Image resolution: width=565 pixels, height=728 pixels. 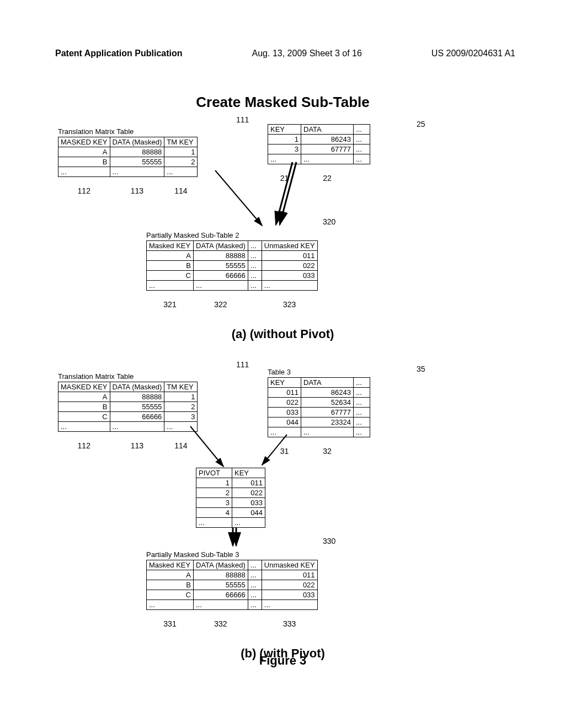 What do you see at coordinates (234, 538) in the screenshot?
I see `arrow-pivot-to-pm3-icon` at bounding box center [234, 538].